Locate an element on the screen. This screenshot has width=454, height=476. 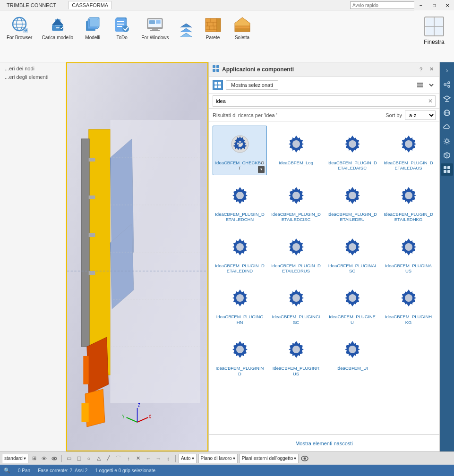
ribbon-todo: ToDo is located at coordinates (122, 27).